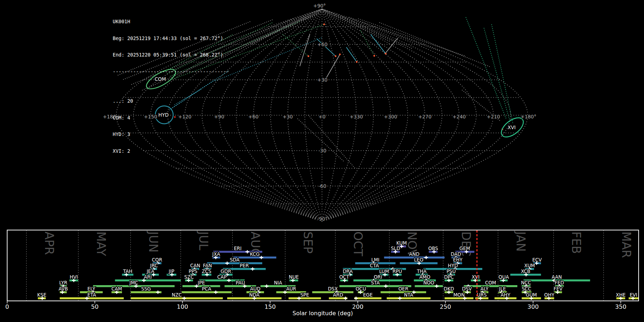  Describe the element at coordinates (436, 286) in the screenshot. I see `peak-marker-noo` at that location.